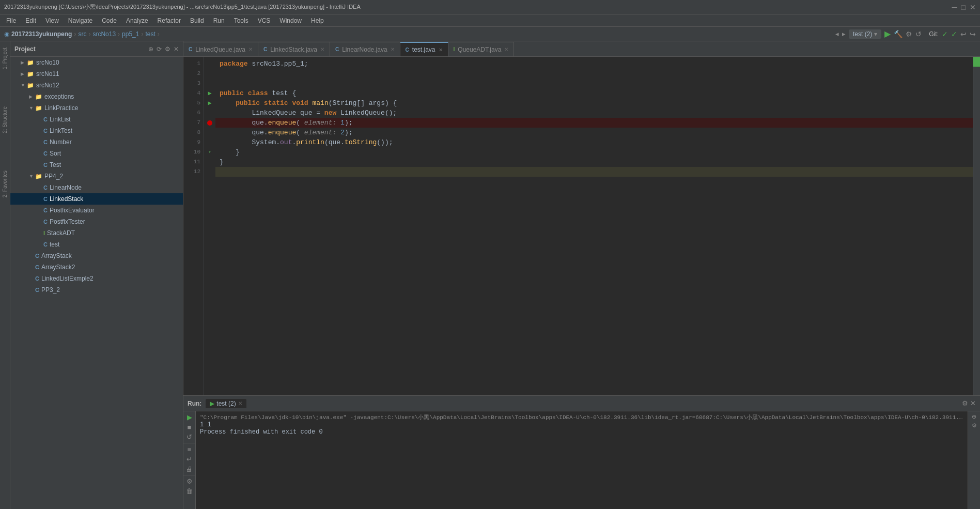 The width and height of the screenshot is (980, 509). What do you see at coordinates (97, 199) in the screenshot?
I see `tree-linkedstack: C LinkedStack` at bounding box center [97, 199].